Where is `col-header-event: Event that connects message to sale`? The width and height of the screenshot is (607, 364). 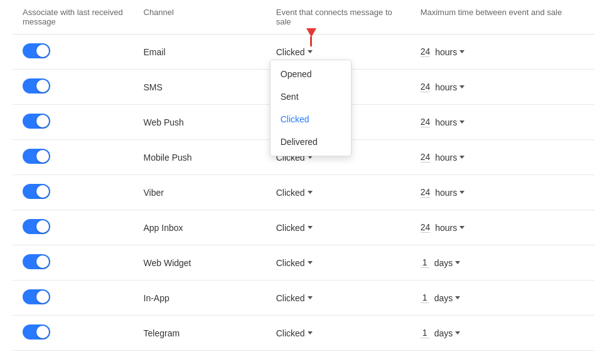 col-header-event: Event that connects message to sale is located at coordinates (338, 18).